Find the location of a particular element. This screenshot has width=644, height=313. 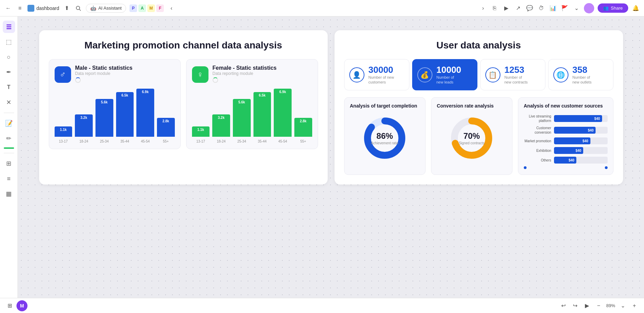

ai-icon: 🤖 is located at coordinates (93, 8).